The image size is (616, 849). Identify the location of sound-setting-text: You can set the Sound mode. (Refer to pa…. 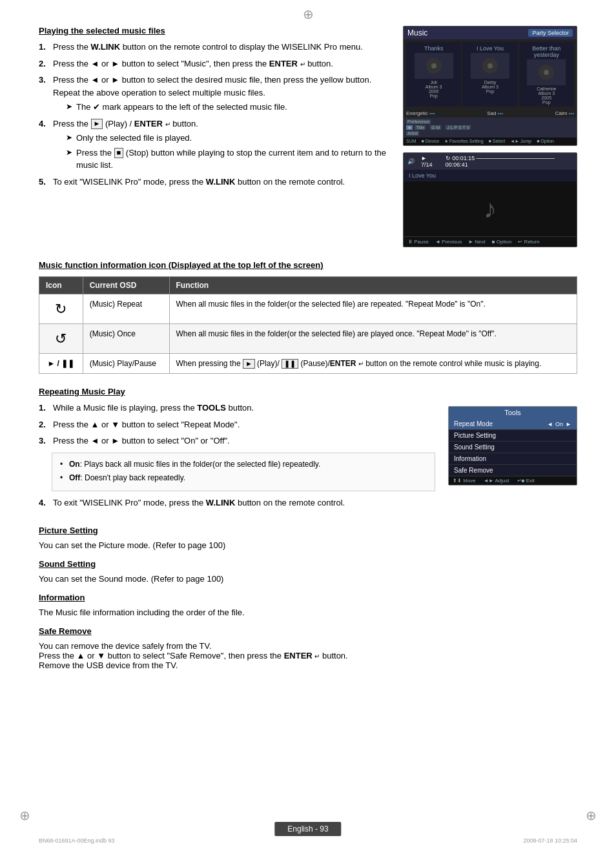
(308, 578).